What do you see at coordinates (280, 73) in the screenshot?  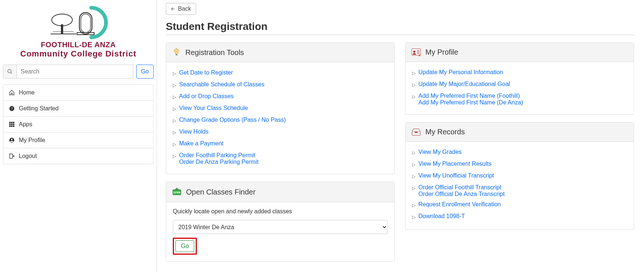 I see `list-item: ▷Get Date to Register` at bounding box center [280, 73].